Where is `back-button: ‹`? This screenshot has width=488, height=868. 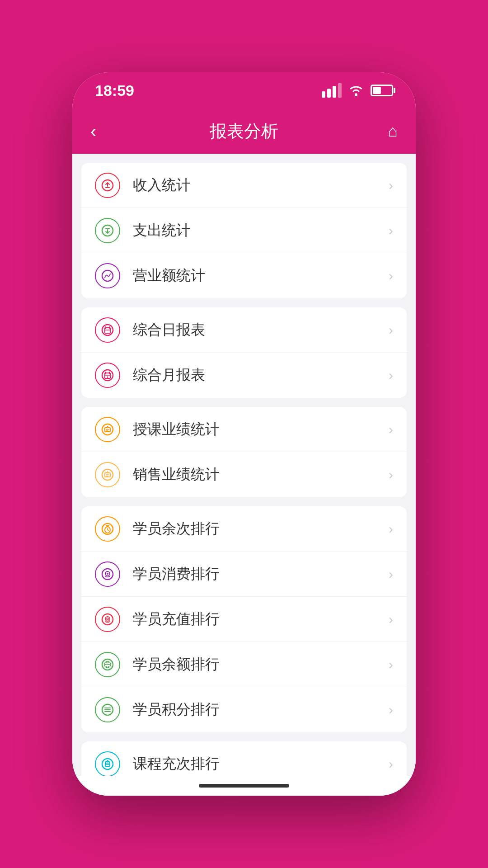 back-button: ‹ is located at coordinates (104, 131).